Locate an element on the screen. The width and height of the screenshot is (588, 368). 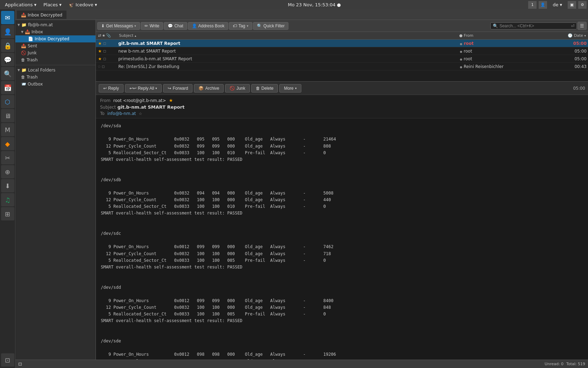
applications-menu: Applications ▾ is located at coordinates (21, 5).